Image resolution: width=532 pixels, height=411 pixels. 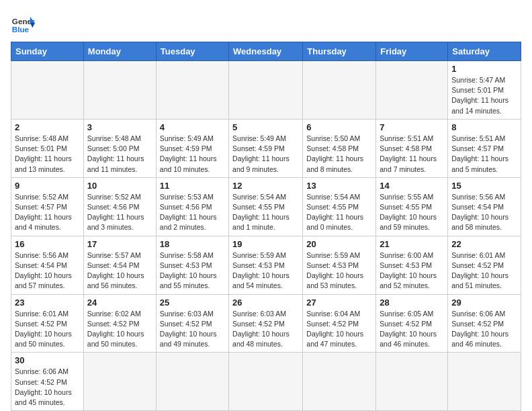 I want to click on day-info: Sunrise: 5:52 AM Sunset: 4:57 PM Dayligh…, so click(x=47, y=212).